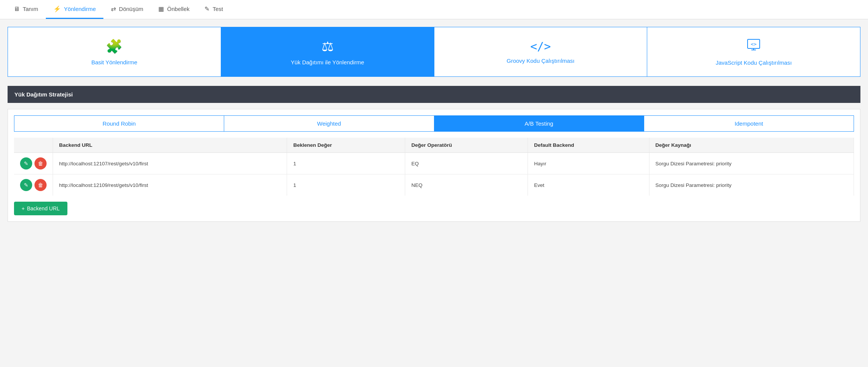 The height and width of the screenshot is (367, 868). Describe the element at coordinates (75, 9) in the screenshot. I see `tab-yonlendirme: ⚡ Yönlendirme` at that location.